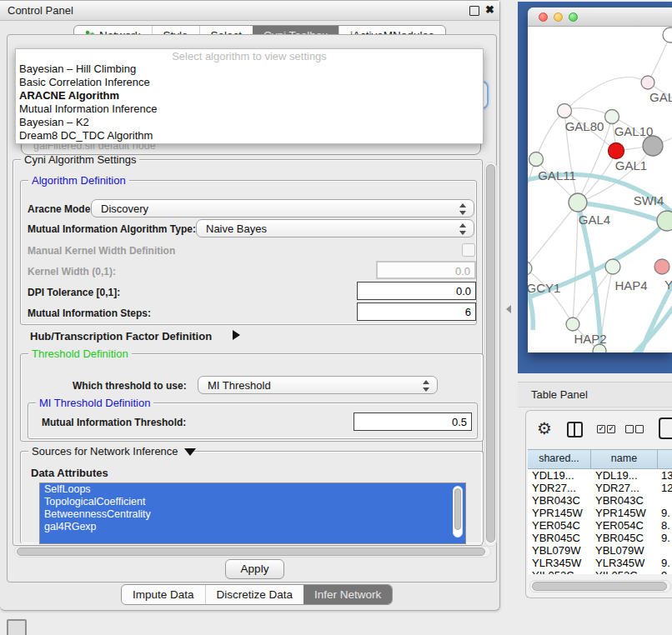 The height and width of the screenshot is (635, 672). I want to click on algorithm-option: Dream8 DC_TDC Algorithm, so click(249, 136).